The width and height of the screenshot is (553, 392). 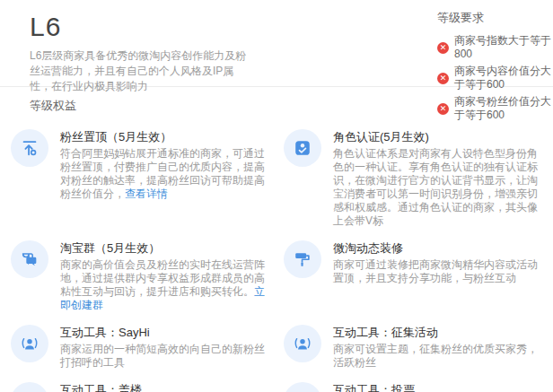 What do you see at coordinates (496, 48) in the screenshot?
I see `requirement-row: ✕ 商家号指数大于等于800` at bounding box center [496, 48].